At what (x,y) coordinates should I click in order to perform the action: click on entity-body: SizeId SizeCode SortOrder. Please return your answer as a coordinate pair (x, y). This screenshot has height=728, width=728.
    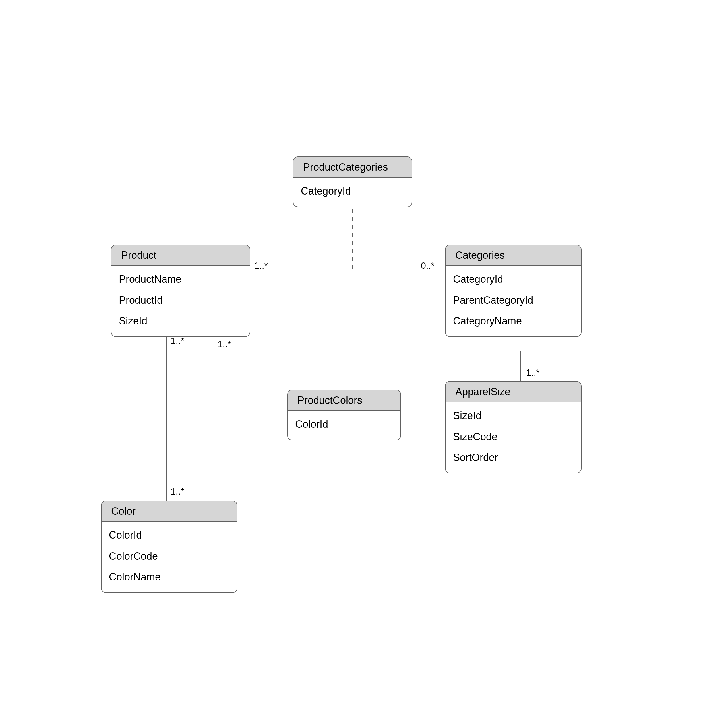
    Looking at the image, I should click on (513, 438).